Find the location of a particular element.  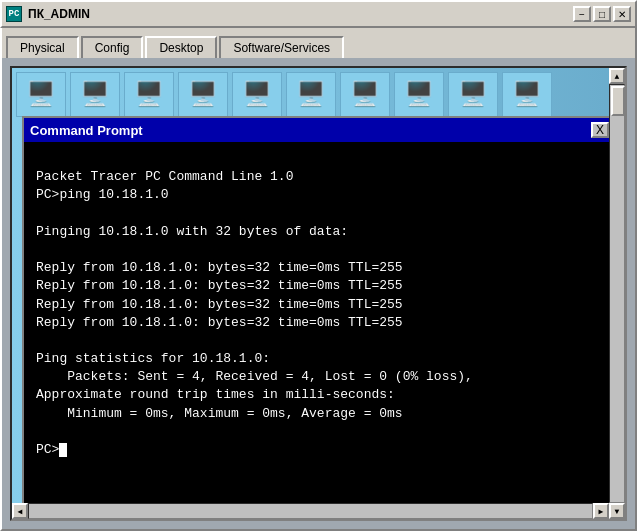

tab-bar: Physical Config Desktop Software/Service… is located at coordinates (318, 43).